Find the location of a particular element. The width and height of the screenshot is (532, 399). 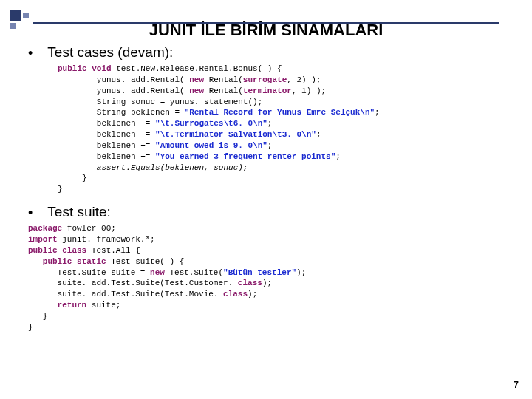

page-number: 7 is located at coordinates (516, 385).